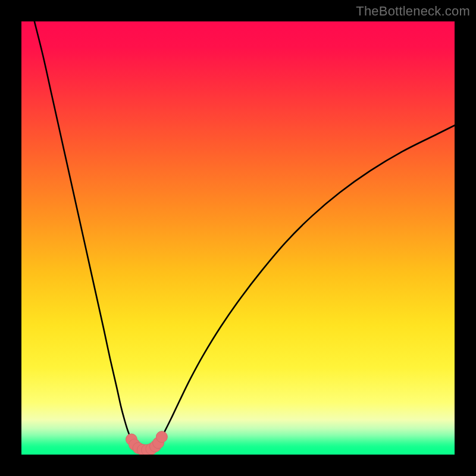 The image size is (476, 476). What do you see at coordinates (413, 11) in the screenshot?
I see `watermark-text: TheBottleneck.com` at bounding box center [413, 11].